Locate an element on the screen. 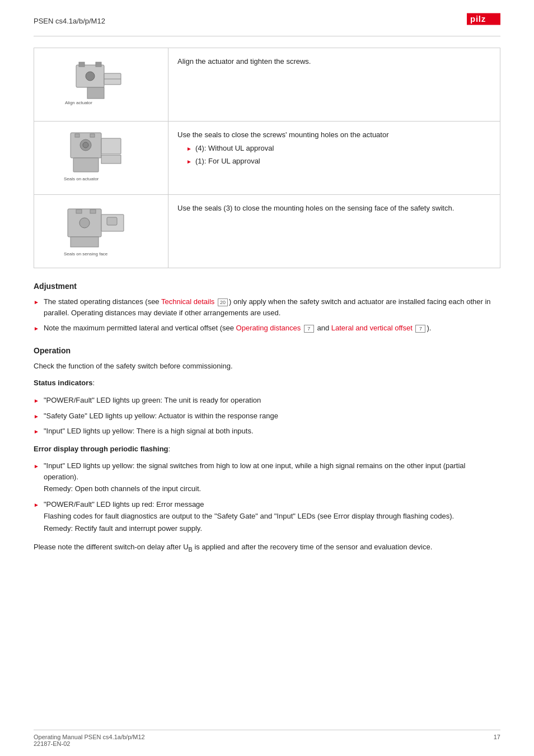 The height and width of the screenshot is (756, 534). status-text-1: "POWER/Fault" LED lights up green: The u… is located at coordinates (152, 400).